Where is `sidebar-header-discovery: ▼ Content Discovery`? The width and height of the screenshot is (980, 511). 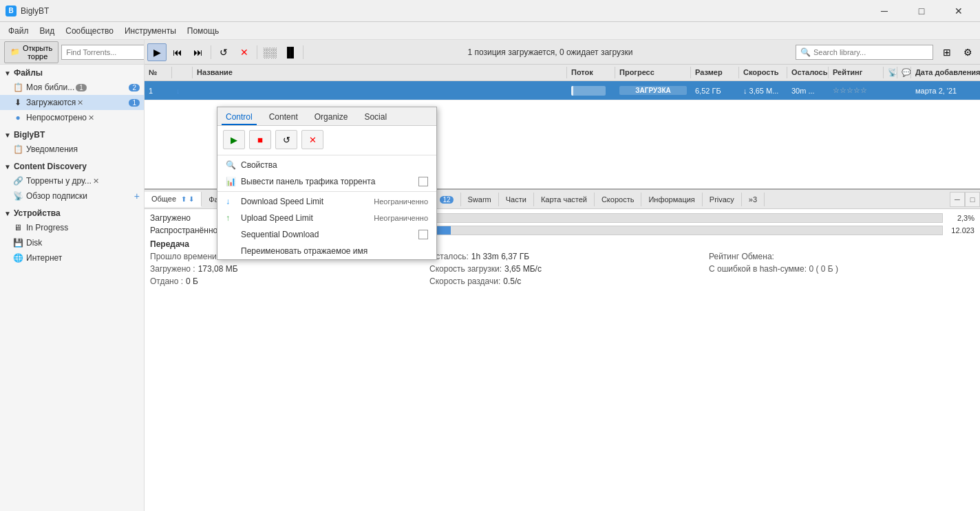 sidebar-header-discovery: ▼ Content Discovery is located at coordinates (72, 166).